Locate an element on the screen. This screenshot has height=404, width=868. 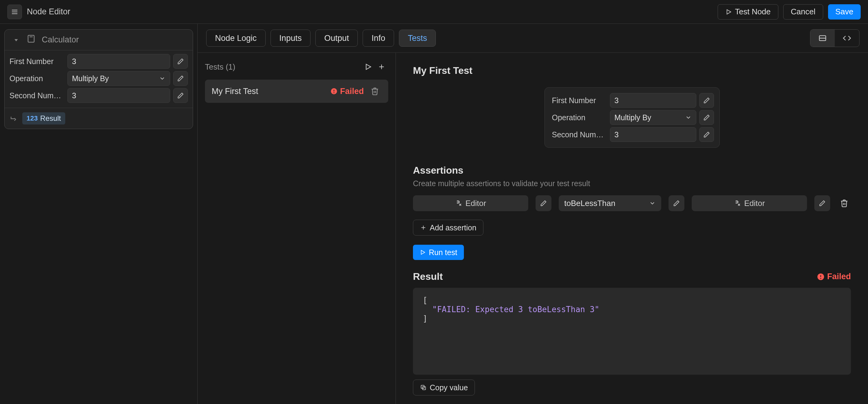
detail-operation-select: Multiply By is located at coordinates (653, 117).